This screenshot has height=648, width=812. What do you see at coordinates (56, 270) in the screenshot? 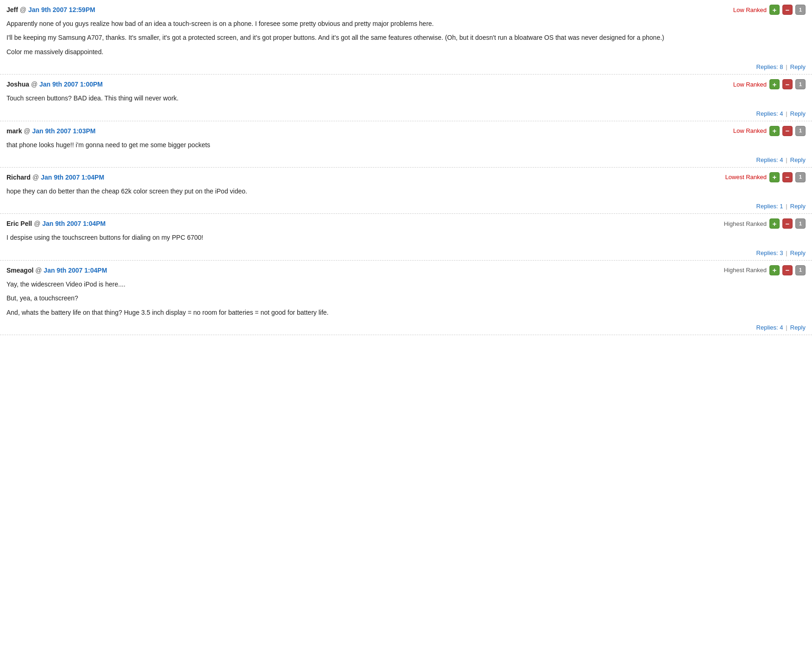
I see `comment-author: Smeagol @ Jan 9th 2007 1:04PM` at bounding box center [56, 270].